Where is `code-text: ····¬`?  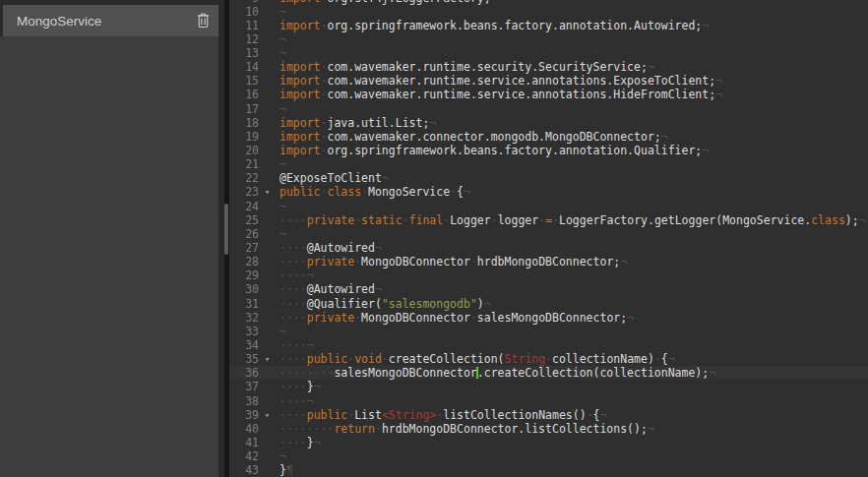 code-text: ····¬ is located at coordinates (295, 345).